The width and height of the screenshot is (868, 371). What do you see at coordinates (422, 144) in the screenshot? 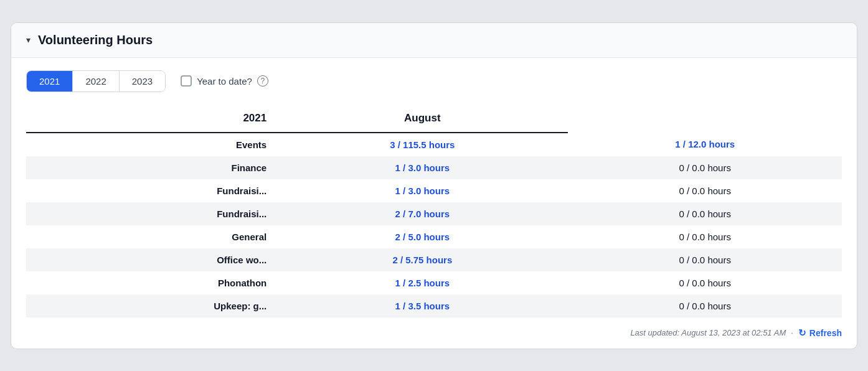
I see `row-col1-value: 3 / 115.5 hours` at bounding box center [422, 144].